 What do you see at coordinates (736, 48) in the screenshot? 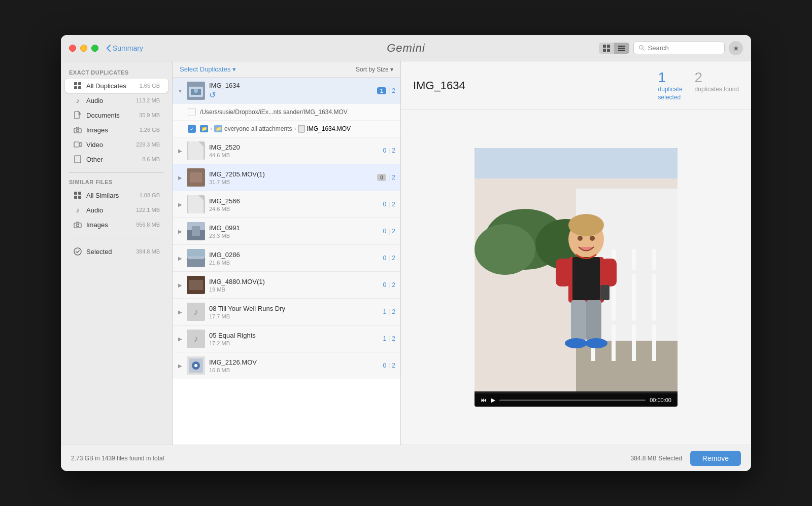
I see `star-button: ★` at bounding box center [736, 48].